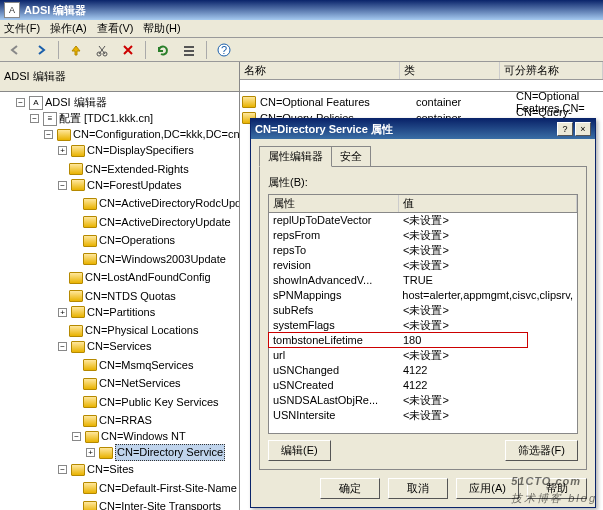 Image resolution: width=603 pixels, height=510 pixels. What do you see at coordinates (488, 296) in the screenshot?
I see `attr-value: host=alerter,appmgmt,cisvc,clipsrv,` at bounding box center [488, 296].